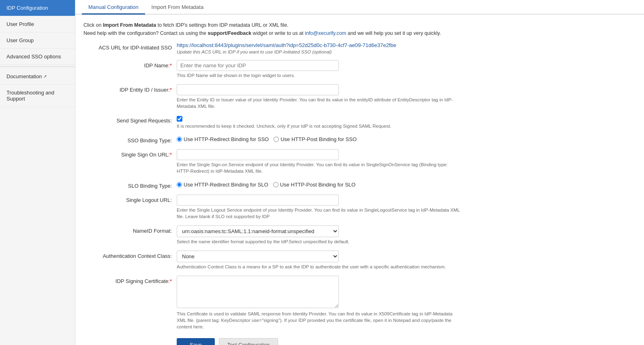 The height and width of the screenshot is (345, 644). What do you see at coordinates (223, 185) in the screenshot?
I see `slo-redirect-option: Use HTTP-Redirect Binding for SLO` at bounding box center [223, 185].